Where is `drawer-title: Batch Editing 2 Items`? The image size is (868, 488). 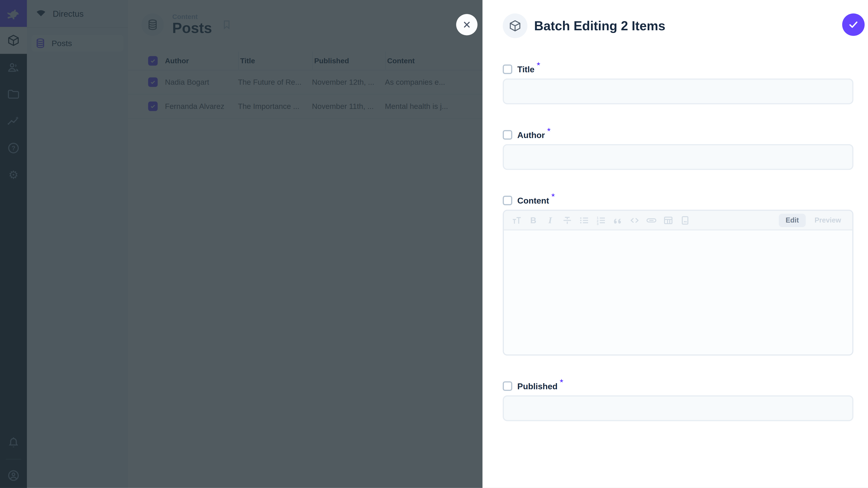 drawer-title: Batch Editing 2 Items is located at coordinates (600, 26).